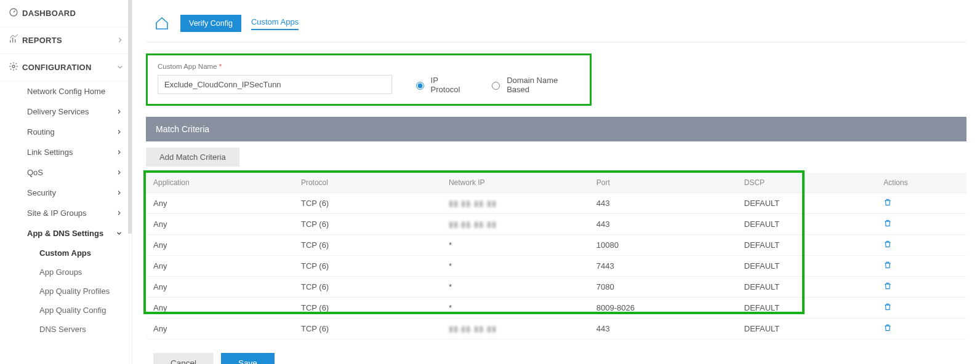 The image size is (980, 364). Describe the element at coordinates (66, 14) in the screenshot. I see `nav-dashboard: DASHBOARD` at that location.